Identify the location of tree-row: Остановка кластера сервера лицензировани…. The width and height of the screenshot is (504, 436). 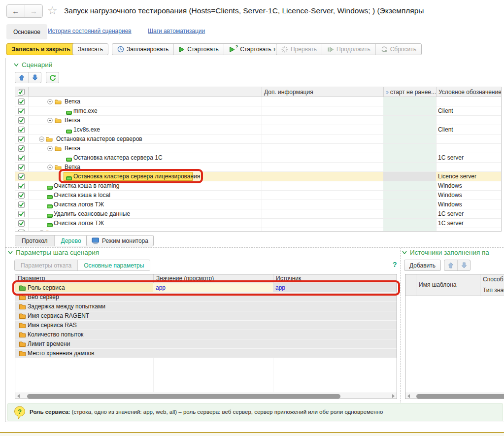
(258, 176).